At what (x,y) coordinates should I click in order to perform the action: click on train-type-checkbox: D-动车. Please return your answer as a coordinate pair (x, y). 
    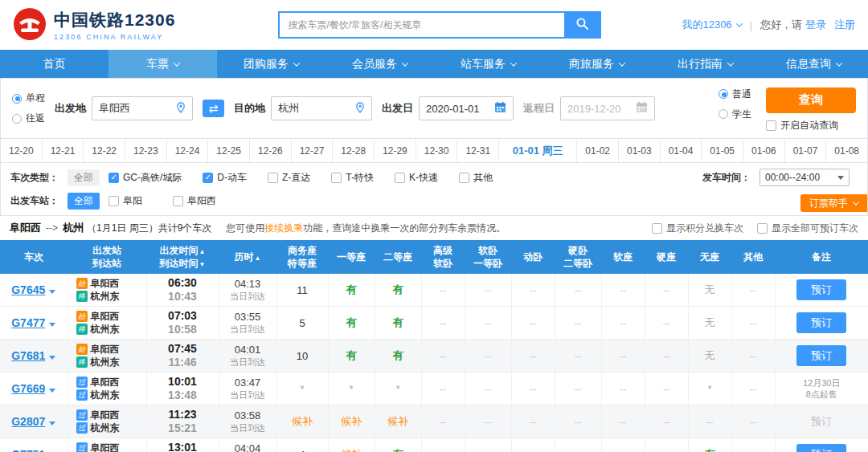
    Looking at the image, I should click on (225, 178).